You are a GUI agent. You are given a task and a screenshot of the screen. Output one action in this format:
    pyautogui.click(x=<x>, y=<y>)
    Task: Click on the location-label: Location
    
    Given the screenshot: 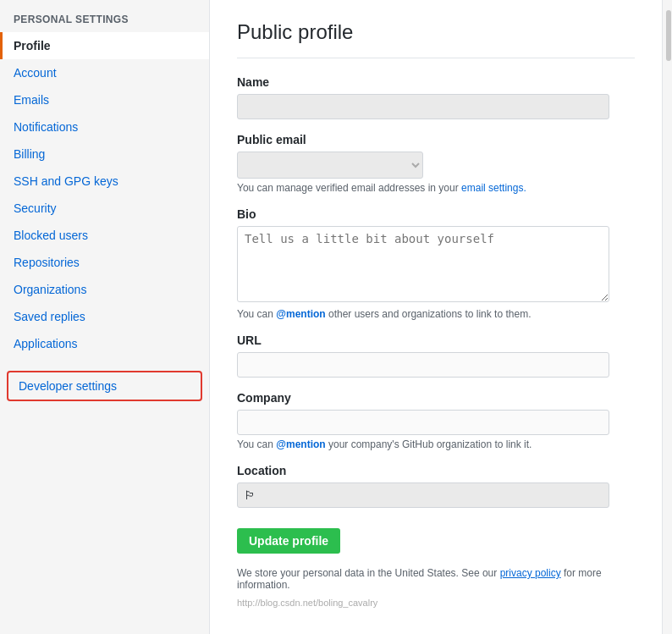 What is the action you would take?
    pyautogui.click(x=436, y=471)
    